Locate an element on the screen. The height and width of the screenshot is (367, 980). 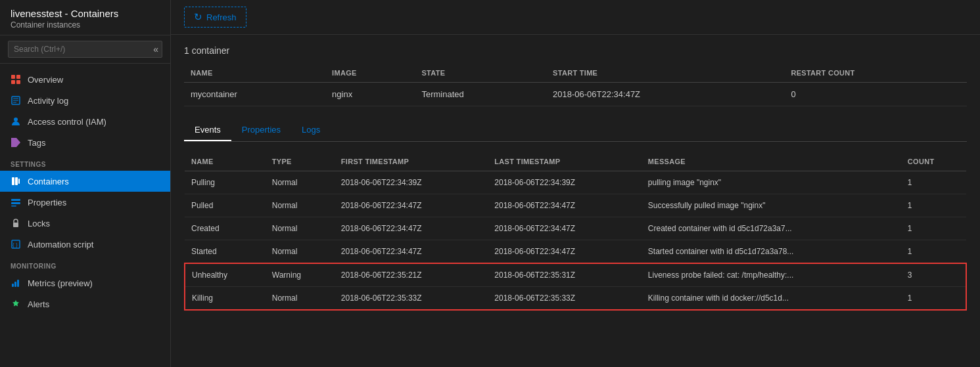
table-row: mycontainer nginx Terminated 2018-06-06T… is located at coordinates (576, 95).